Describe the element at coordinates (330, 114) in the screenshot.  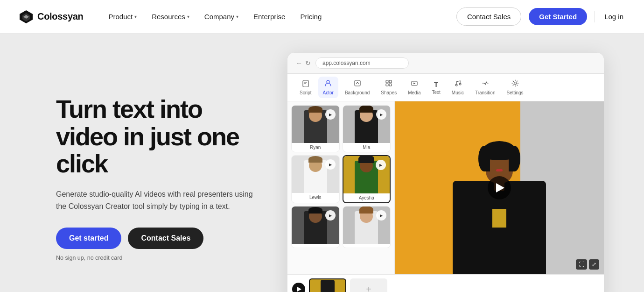
I see `actor-play-ryan: ▶` at that location.